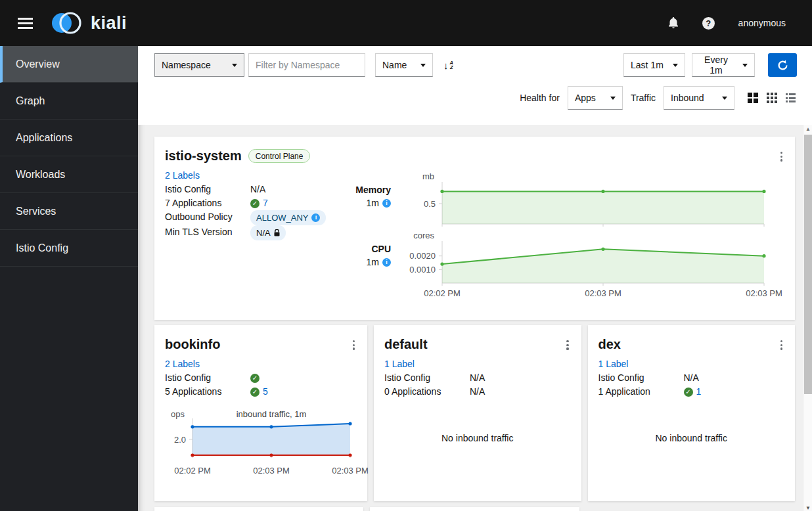 The height and width of the screenshot is (511, 812). What do you see at coordinates (272, 414) in the screenshot?
I see `svg-text: inbound traffic, 1m` at bounding box center [272, 414].